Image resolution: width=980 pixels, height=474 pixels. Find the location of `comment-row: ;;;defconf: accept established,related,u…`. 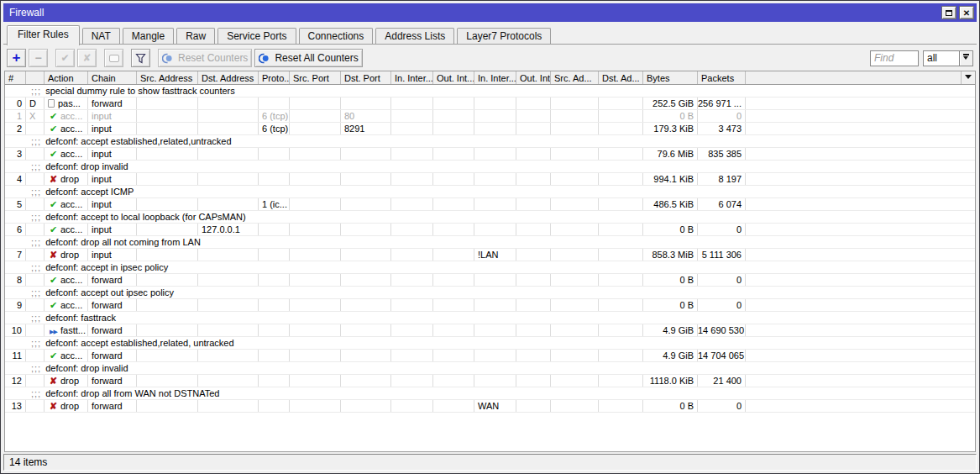

comment-row: ;;;defconf: accept established,related,u… is located at coordinates (490, 141).